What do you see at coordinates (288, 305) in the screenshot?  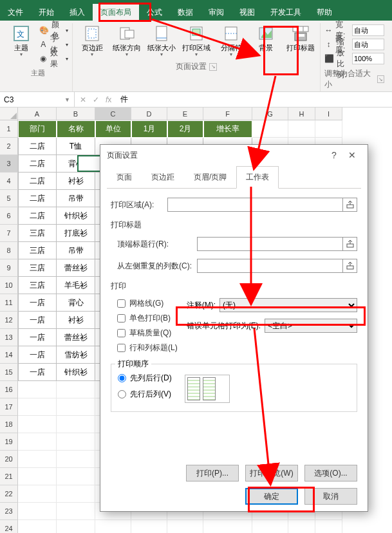 I see `comments-select: (无)` at bounding box center [288, 305].